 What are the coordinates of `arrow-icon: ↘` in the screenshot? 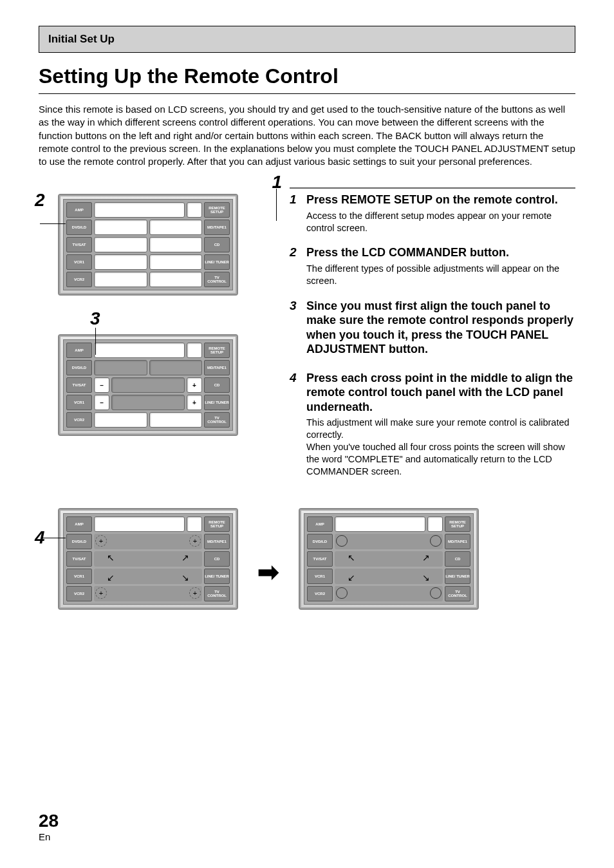 It's located at (426, 578).